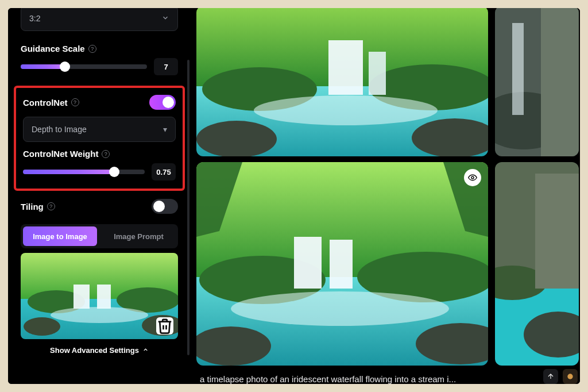 This screenshot has height=392, width=588. Describe the element at coordinates (99, 20) in the screenshot. I see `aspect-ratio-select: 3:2` at that location.